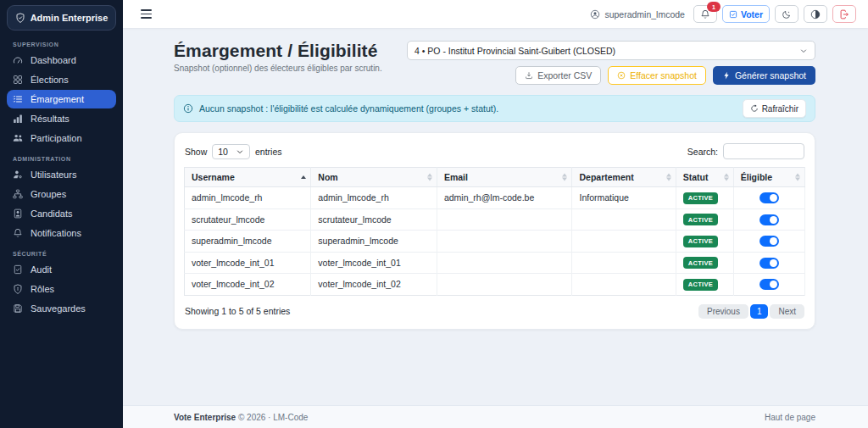 The width and height of the screenshot is (868, 428). What do you see at coordinates (504, 178) in the screenshot?
I see `column-header-email: Email` at bounding box center [504, 178].